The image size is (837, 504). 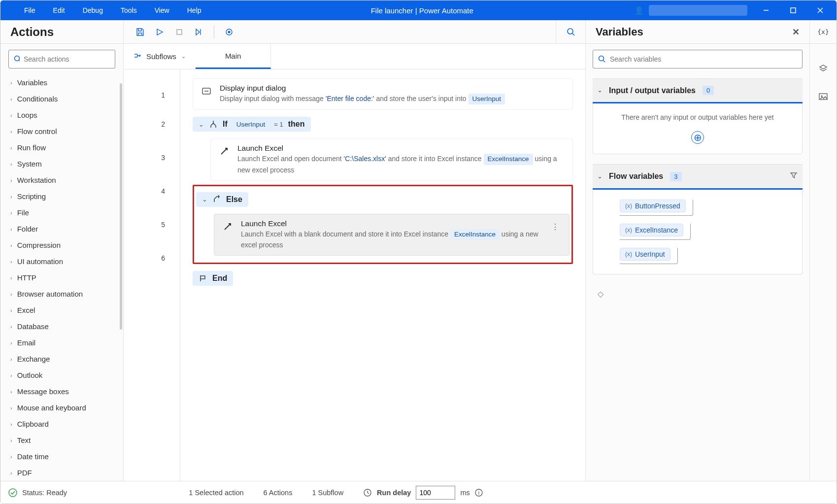 What do you see at coordinates (62, 424) in the screenshot?
I see `action-category: ›Clipboard` at bounding box center [62, 424].